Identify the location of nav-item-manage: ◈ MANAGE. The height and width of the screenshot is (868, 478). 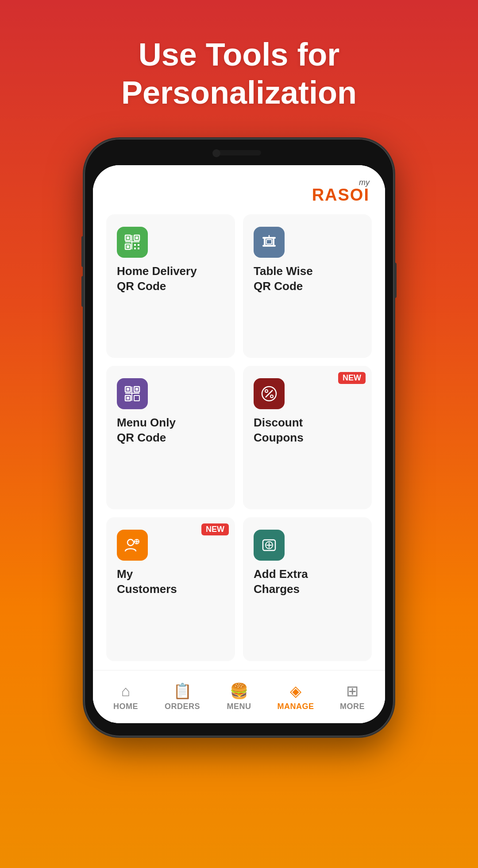
(296, 697).